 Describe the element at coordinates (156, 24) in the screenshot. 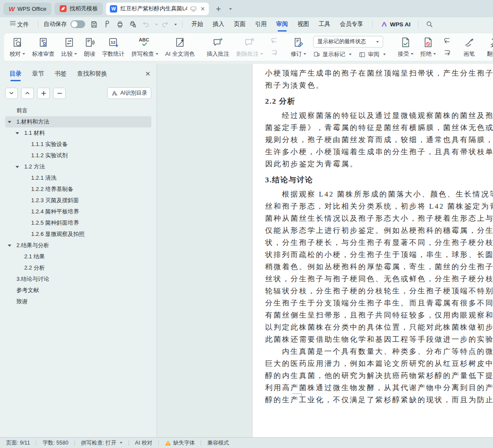

I see `undo-chevron-icon` at that location.